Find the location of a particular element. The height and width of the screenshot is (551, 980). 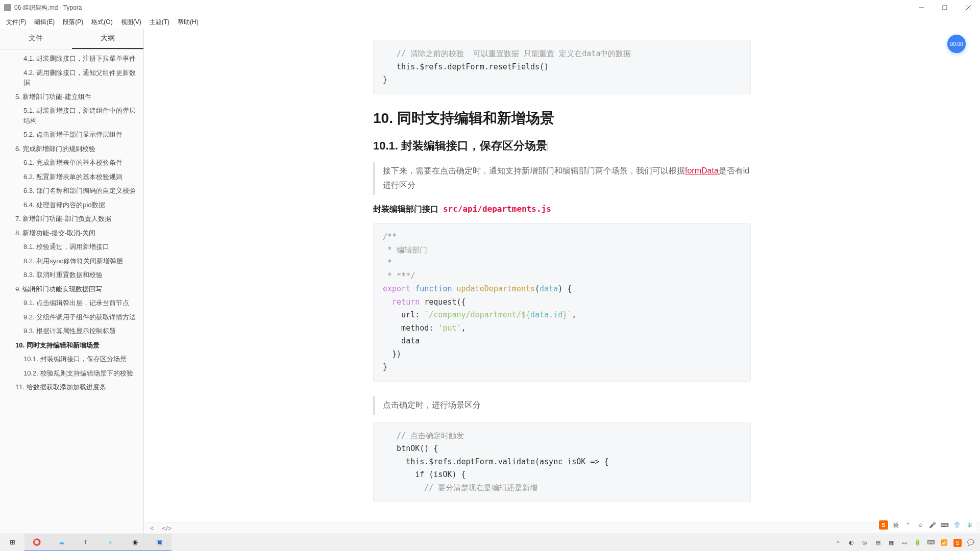

heading-10-1: 10.1. 封装编辑接口，保存区分场景 is located at coordinates (562, 146).